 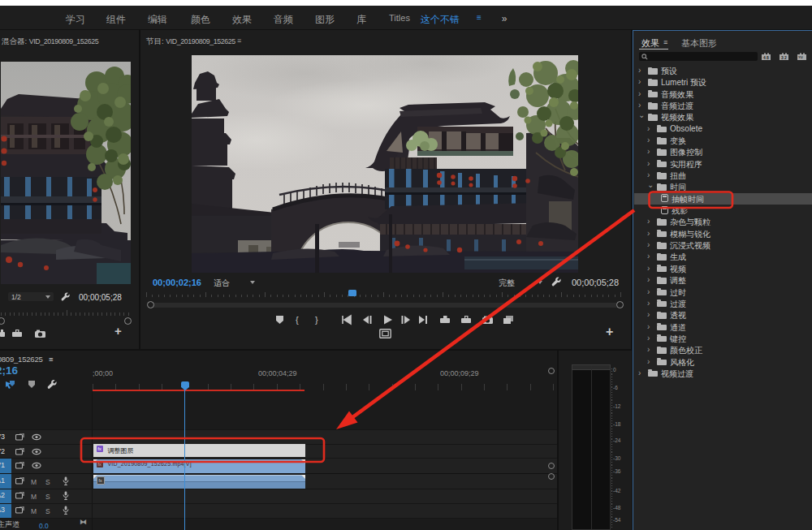 I want to click on svg-text: YU, so click(x=801, y=57).